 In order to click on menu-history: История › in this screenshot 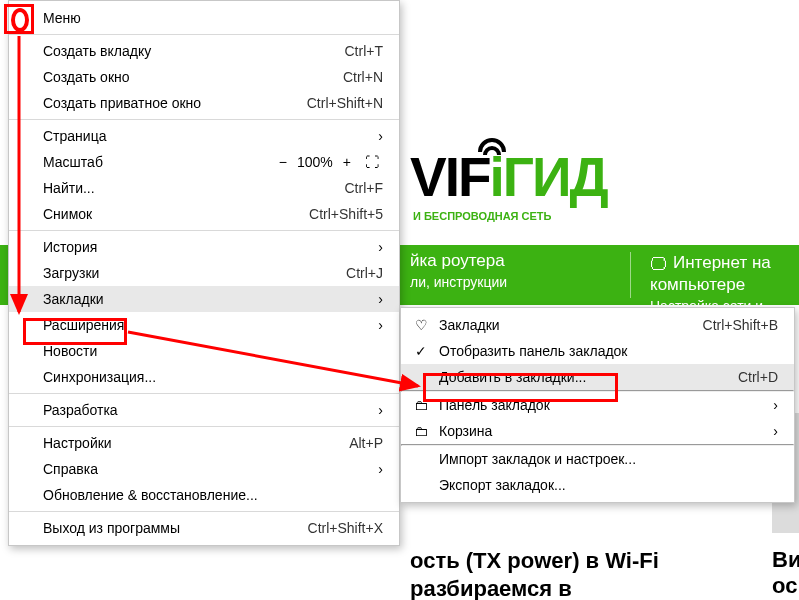, I will do `click(204, 247)`.